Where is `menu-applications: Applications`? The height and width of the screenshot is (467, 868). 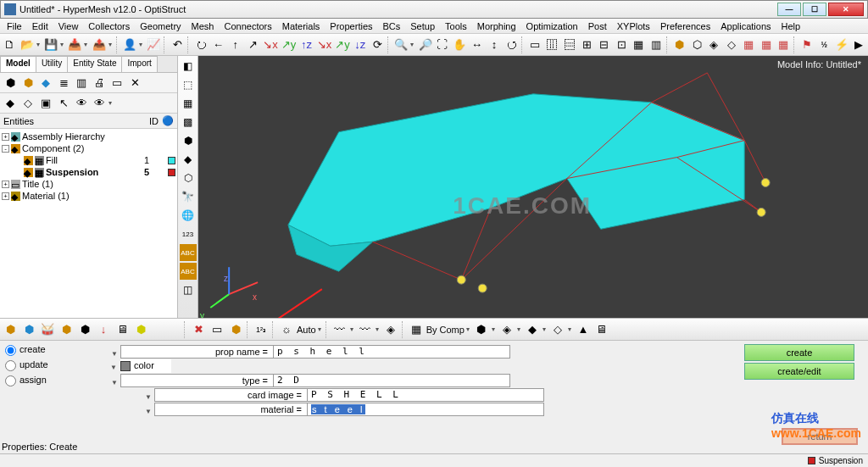
menu-applications: Applications is located at coordinates (746, 26).